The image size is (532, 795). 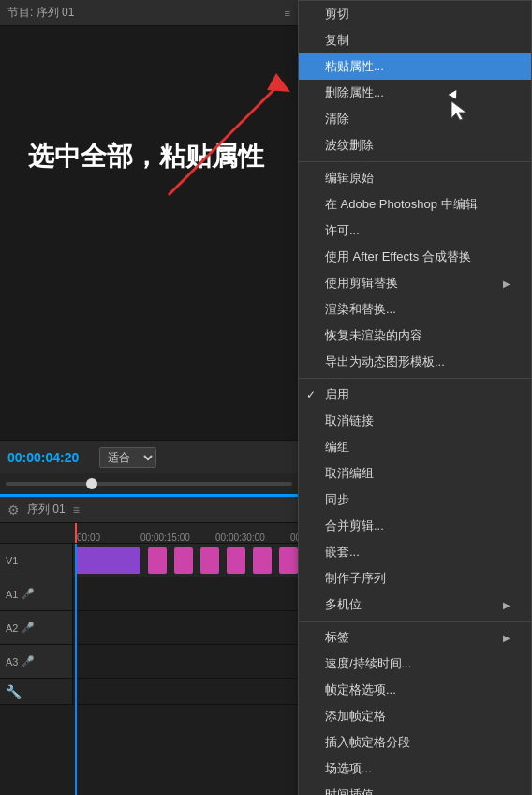 I want to click on menu-item-label-edit-original: 编辑原始, so click(x=349, y=178).